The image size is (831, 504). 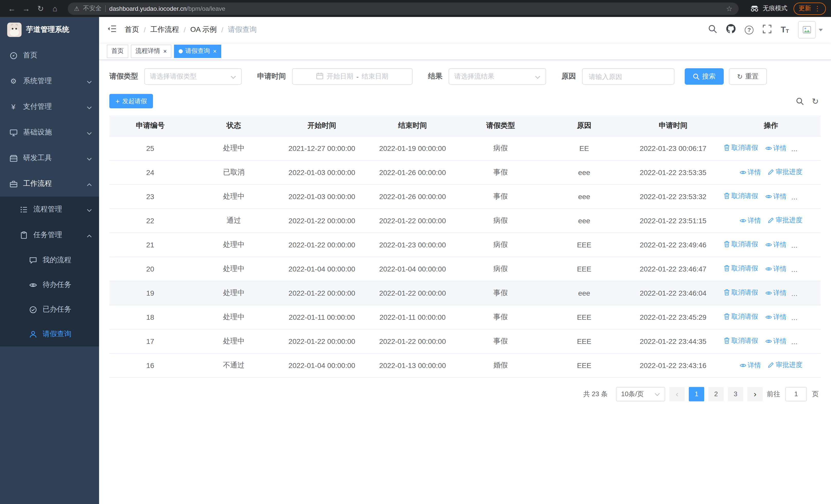 I want to click on sidebar-item-task-management: 任务管理, so click(x=50, y=235).